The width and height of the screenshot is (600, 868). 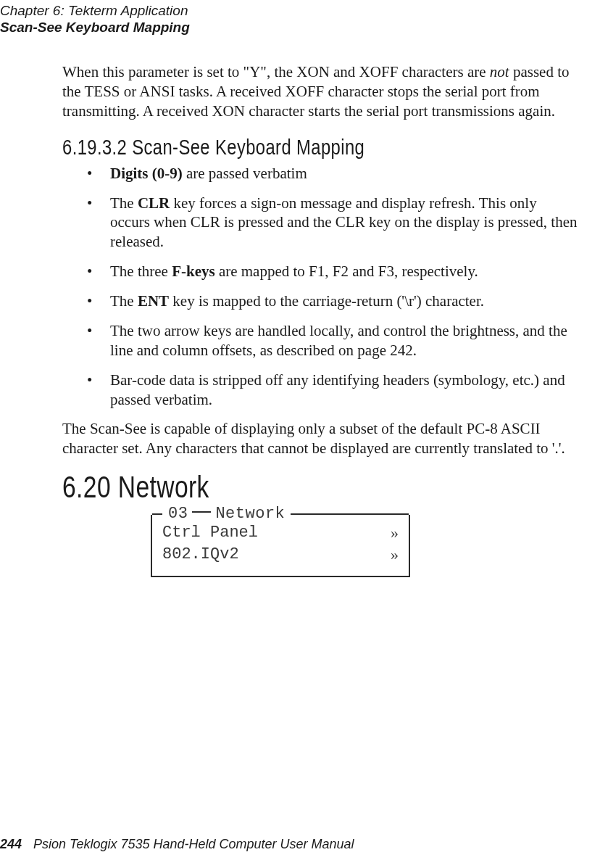 What do you see at coordinates (321, 439) in the screenshot?
I see `after-list-paragraph: The Scan-See is capable of displaying on…` at bounding box center [321, 439].